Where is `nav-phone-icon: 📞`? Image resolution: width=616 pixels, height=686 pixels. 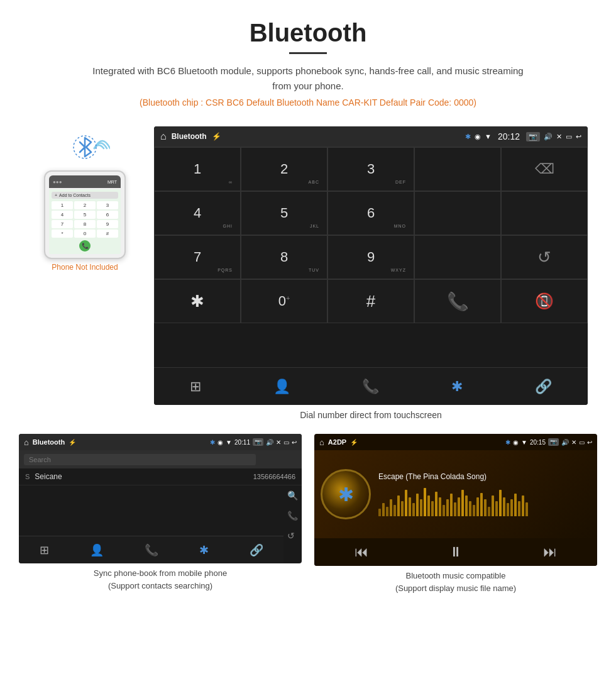
nav-phone-icon: 📞 is located at coordinates (371, 387).